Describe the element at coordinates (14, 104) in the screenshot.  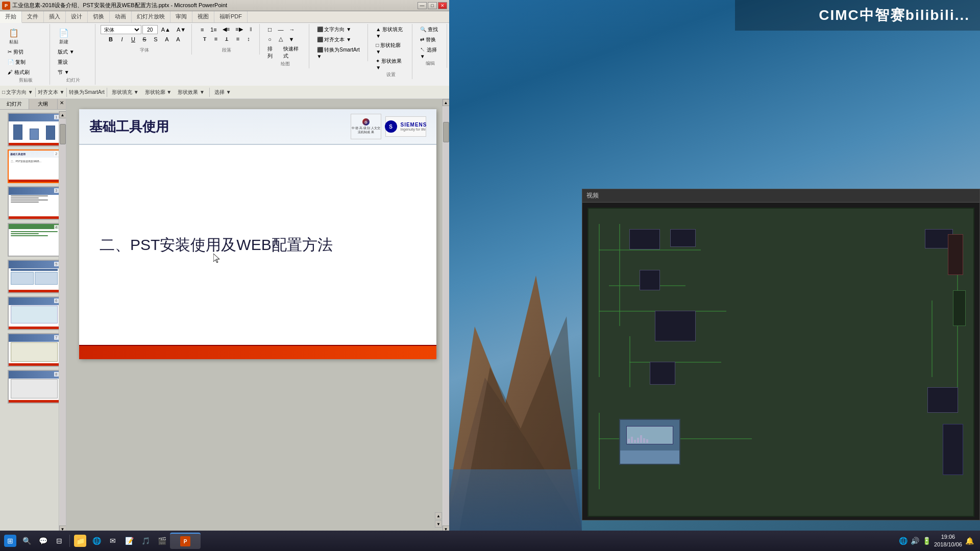
I see `slides-tab: 幻灯片` at that location.